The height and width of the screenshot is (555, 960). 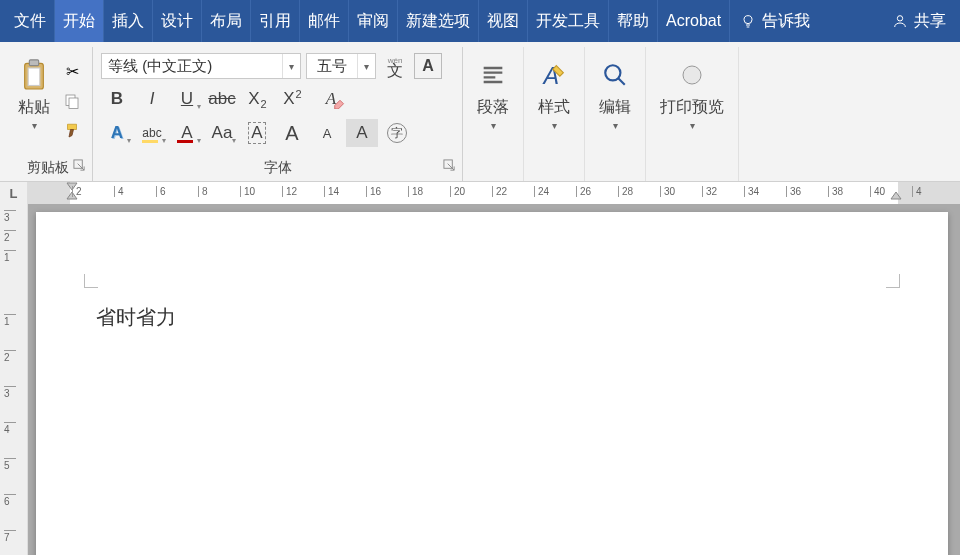 What do you see at coordinates (278, 168) in the screenshot?
I see `font-group-label: 字体` at bounding box center [278, 168].